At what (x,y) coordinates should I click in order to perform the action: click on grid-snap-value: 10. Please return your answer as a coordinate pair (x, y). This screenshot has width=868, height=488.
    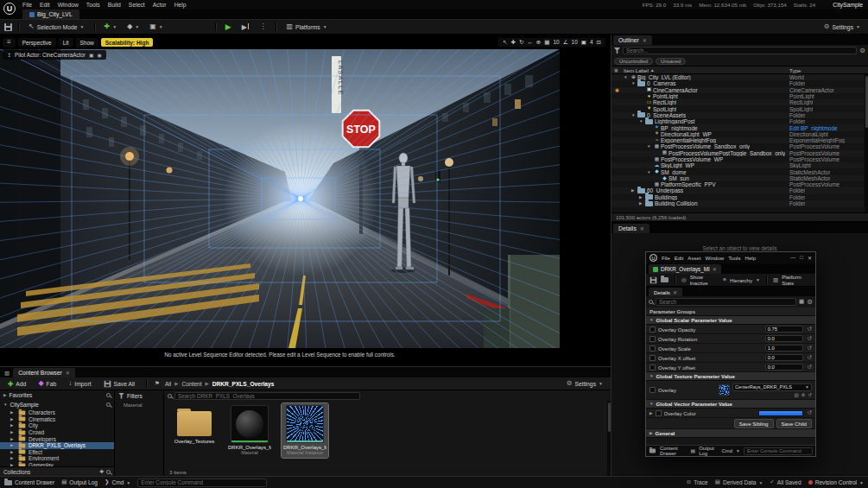
    Looking at the image, I should click on (556, 43).